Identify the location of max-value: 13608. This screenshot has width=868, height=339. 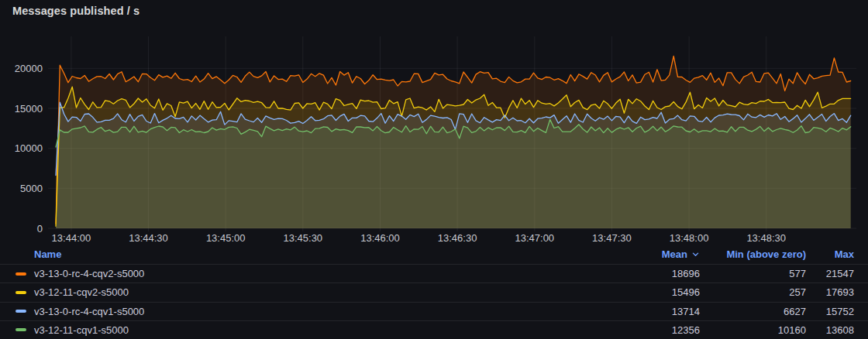
(830, 330).